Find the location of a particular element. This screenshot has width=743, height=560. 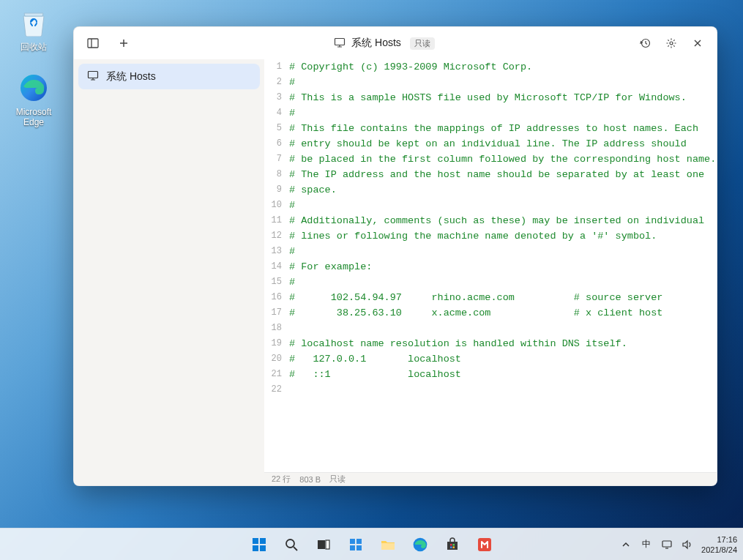

code-line: 17# 38.25.63.10 x.acme.com # x client ho… is located at coordinates (490, 313).